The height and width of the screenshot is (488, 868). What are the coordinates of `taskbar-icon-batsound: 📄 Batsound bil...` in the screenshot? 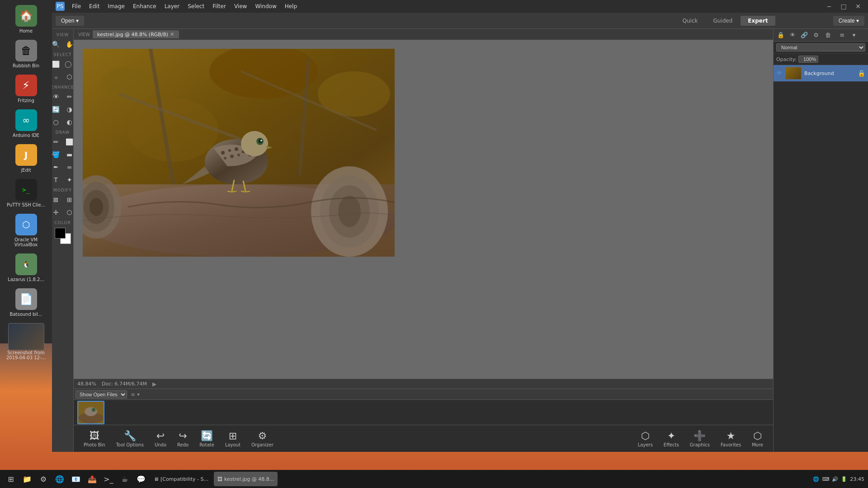 It's located at (26, 303).